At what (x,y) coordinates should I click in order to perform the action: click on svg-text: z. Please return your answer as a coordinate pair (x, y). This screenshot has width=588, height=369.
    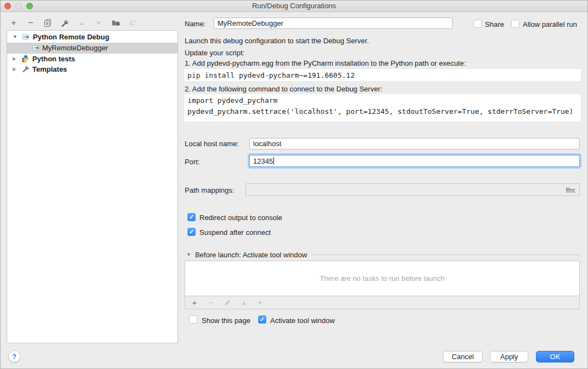
    Looking at the image, I should click on (134, 25).